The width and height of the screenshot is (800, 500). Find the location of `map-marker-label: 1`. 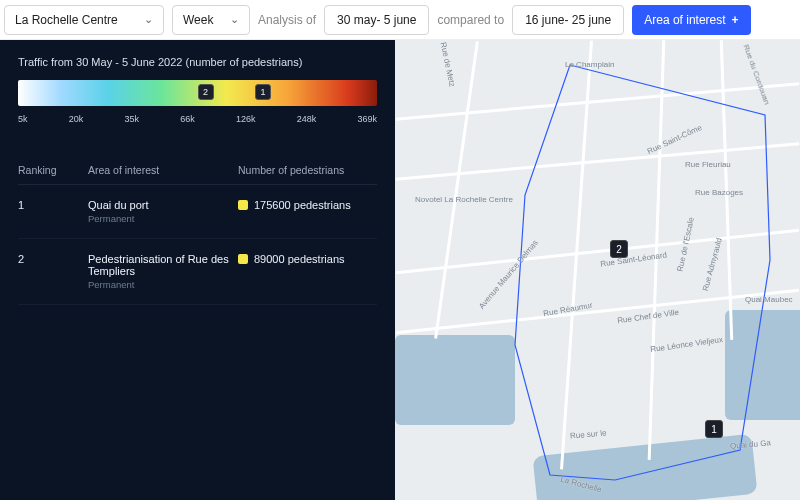

map-marker-label: 1 is located at coordinates (714, 430).